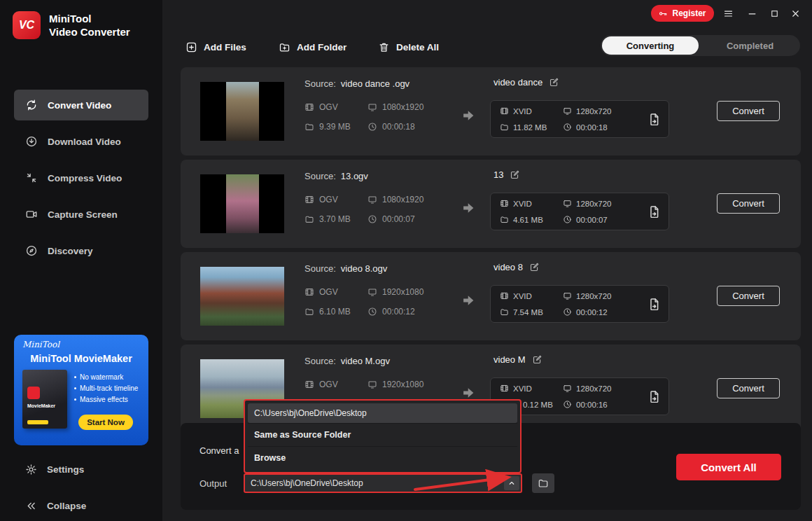  What do you see at coordinates (106, 422) in the screenshot?
I see `start-now-button: Start Now` at bounding box center [106, 422].